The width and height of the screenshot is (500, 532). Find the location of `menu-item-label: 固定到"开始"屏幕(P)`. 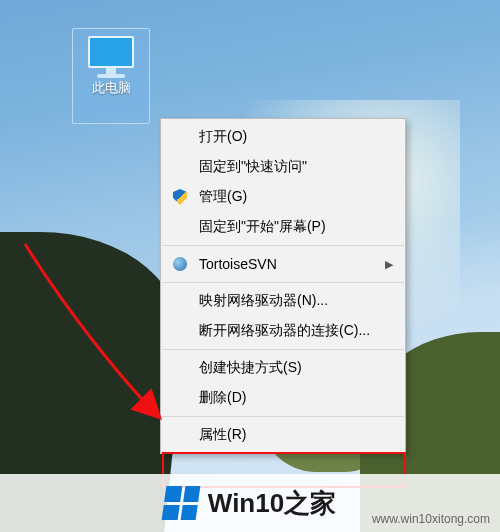

menu-item-label: 固定到"开始"屏幕(P) is located at coordinates (262, 227).